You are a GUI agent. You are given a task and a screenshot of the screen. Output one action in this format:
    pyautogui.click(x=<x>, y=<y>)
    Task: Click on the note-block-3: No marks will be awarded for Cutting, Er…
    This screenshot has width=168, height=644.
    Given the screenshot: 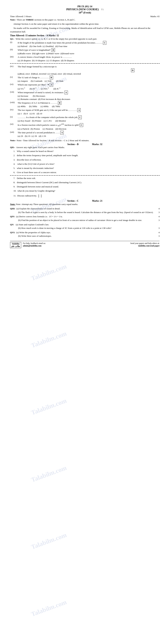 What is the action you would take?
    pyautogui.click(x=85, y=30)
    